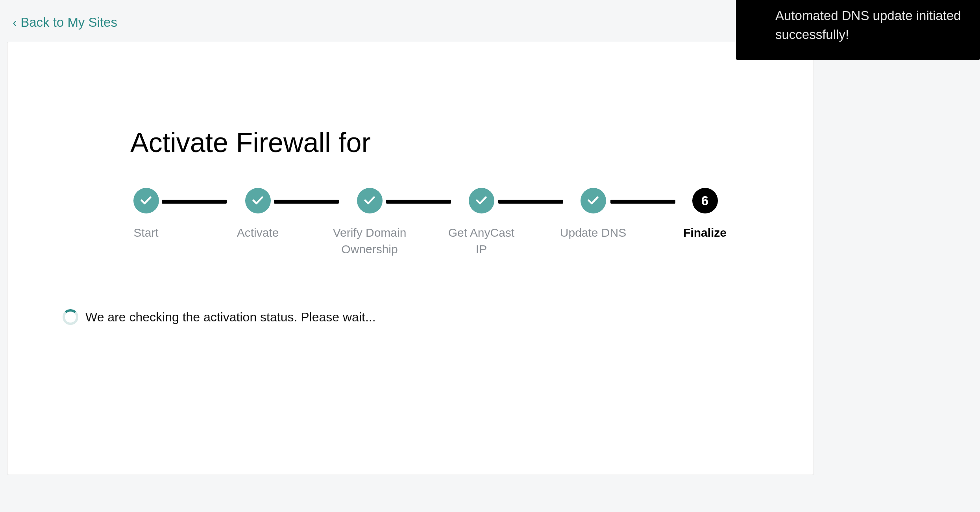 The height and width of the screenshot is (512, 980). What do you see at coordinates (59, 15) in the screenshot?
I see `back-to-my-sites-link: ‹ Back to My Sites` at bounding box center [59, 15].